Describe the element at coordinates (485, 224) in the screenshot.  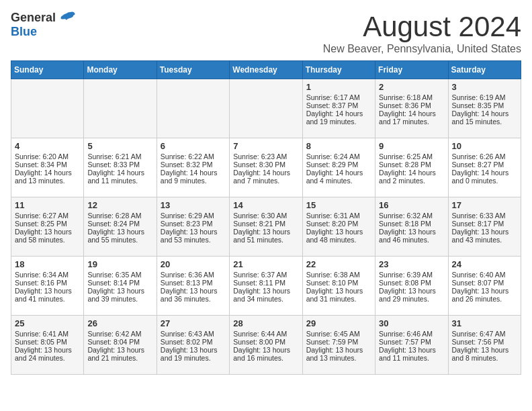
I see `day-info-line: Sunset: 8:17 PM` at that location.